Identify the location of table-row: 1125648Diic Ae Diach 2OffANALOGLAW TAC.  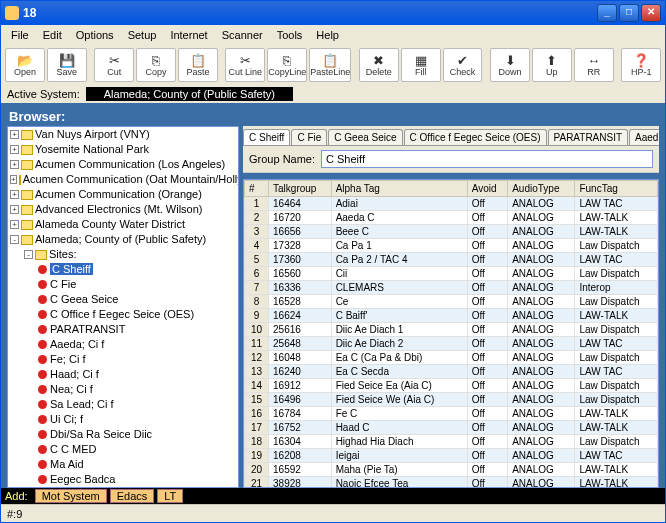
(452, 344).